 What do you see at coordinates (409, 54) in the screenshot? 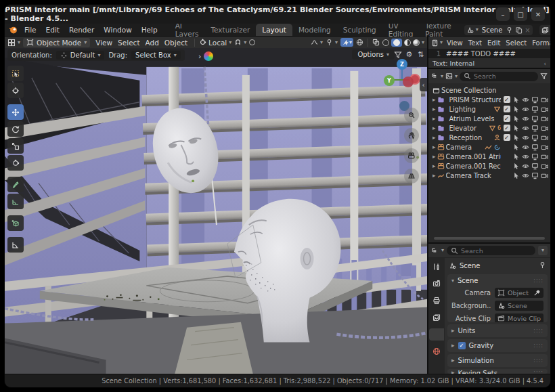
I see `gear-icon: ⚙` at bounding box center [409, 54].